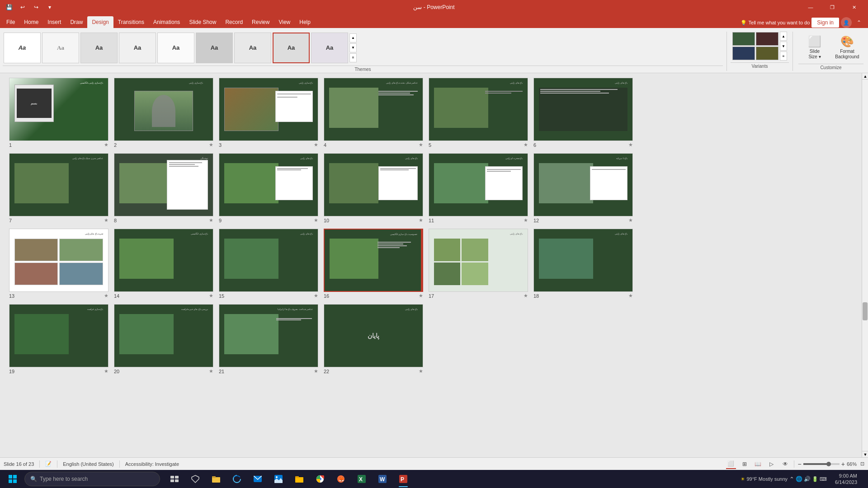  I want to click on slide-image-7: عناصر مدرن سبک باغ های ژاپنی, so click(59, 185).